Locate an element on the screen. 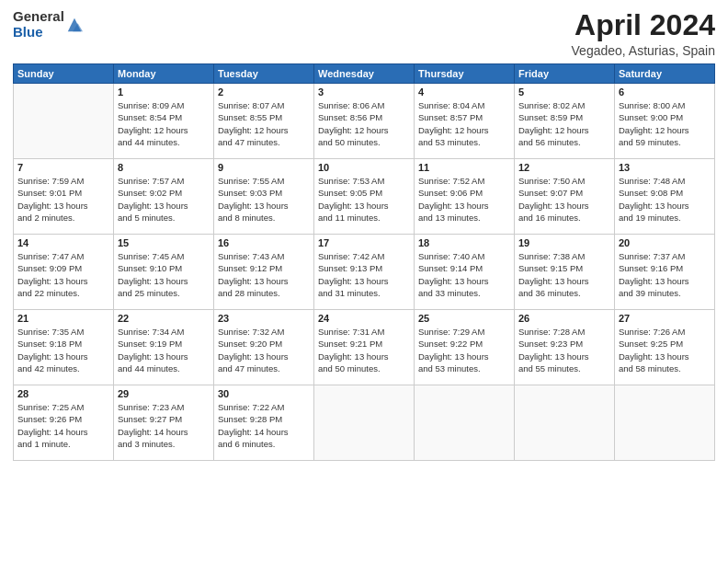 This screenshot has height=563, width=728. day-number: 29 is located at coordinates (164, 394).